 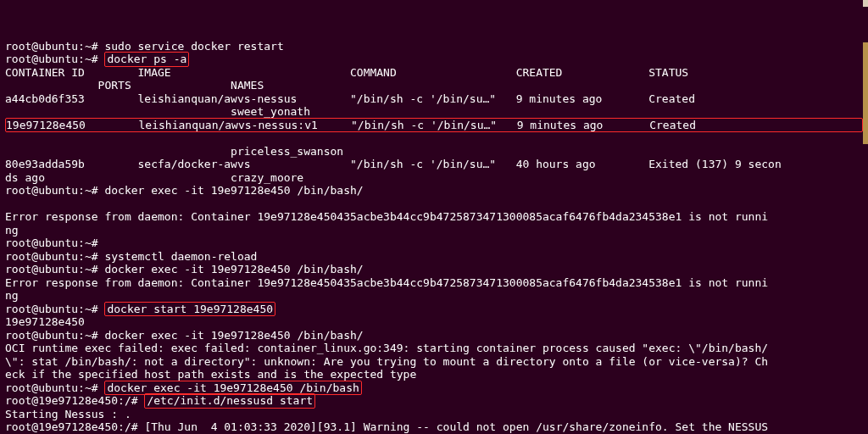 What do you see at coordinates (456, 427) in the screenshot?
I see `warn-text: [Thu Jun 4 01:03:33 2020][93.1] Warning …` at bounding box center [456, 427].